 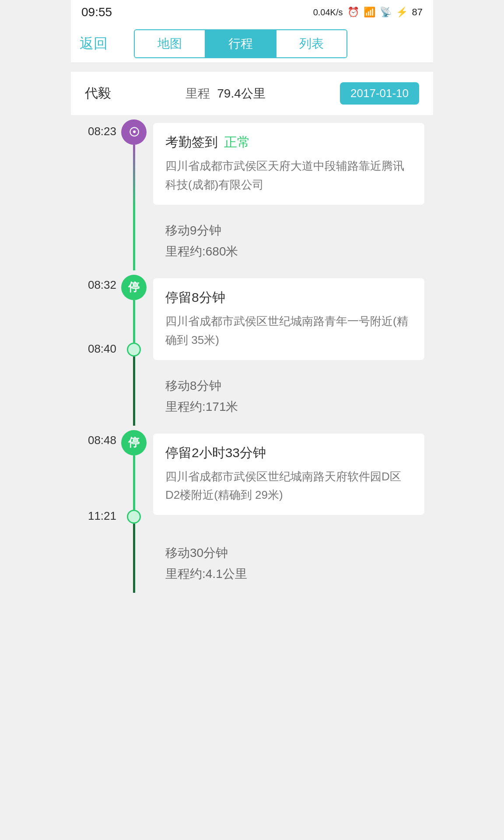 I want to click on line-stop1, so click(x=134, y=321).